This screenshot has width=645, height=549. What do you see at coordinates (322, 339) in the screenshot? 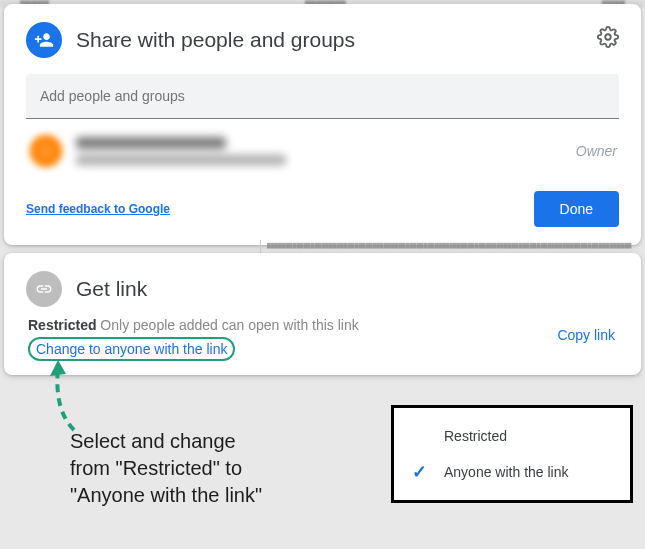
I see `link-body: Restricted Only people added can open wi…` at bounding box center [322, 339].